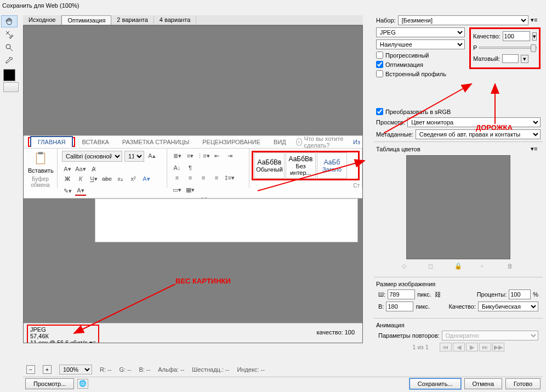 This screenshot has height=392, width=546. I want to click on font-size-select: 11, so click(134, 156).